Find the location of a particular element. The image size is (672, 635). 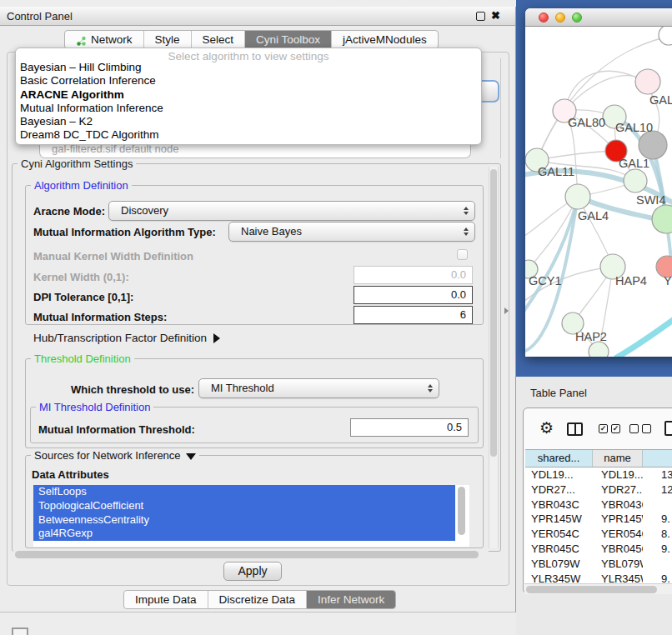

hub-definition-expander: Hub/Transcription Factor Definition is located at coordinates (127, 338).